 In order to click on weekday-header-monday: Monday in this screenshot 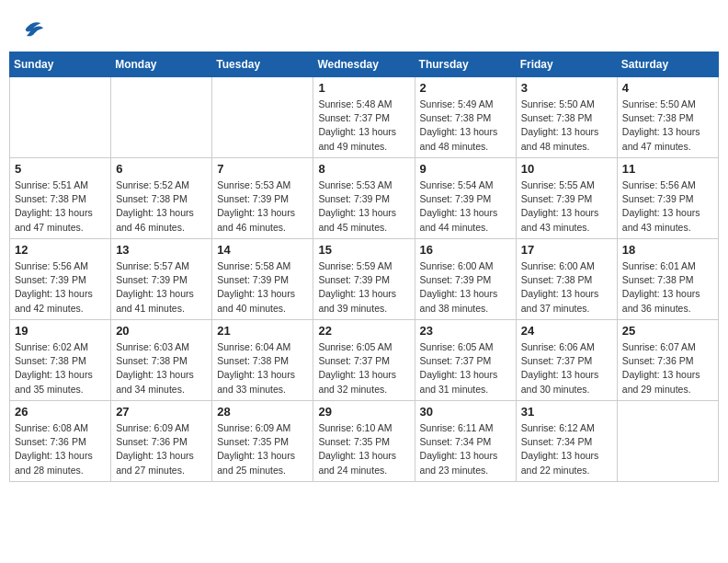, I will do `click(162, 64)`.